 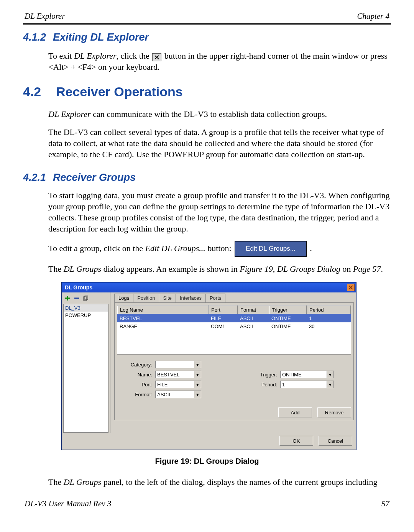 I want to click on header-left: DL Explorer, so click(x=45, y=16).